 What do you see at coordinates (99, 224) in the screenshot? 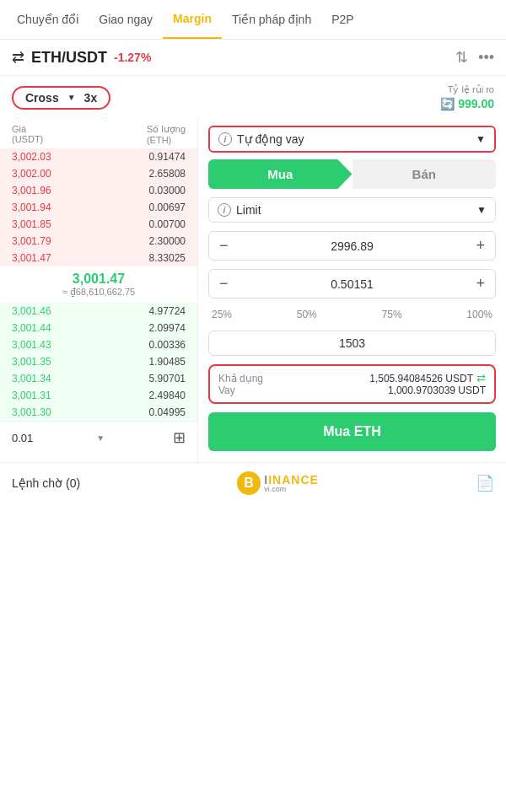
I see `ob-ask-row: 3,001.85 0.00700` at bounding box center [99, 224].